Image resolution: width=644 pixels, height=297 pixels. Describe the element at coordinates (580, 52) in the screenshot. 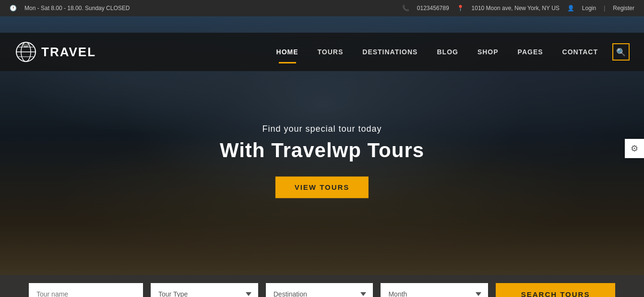

I see `nav-contact: CONTACT` at that location.